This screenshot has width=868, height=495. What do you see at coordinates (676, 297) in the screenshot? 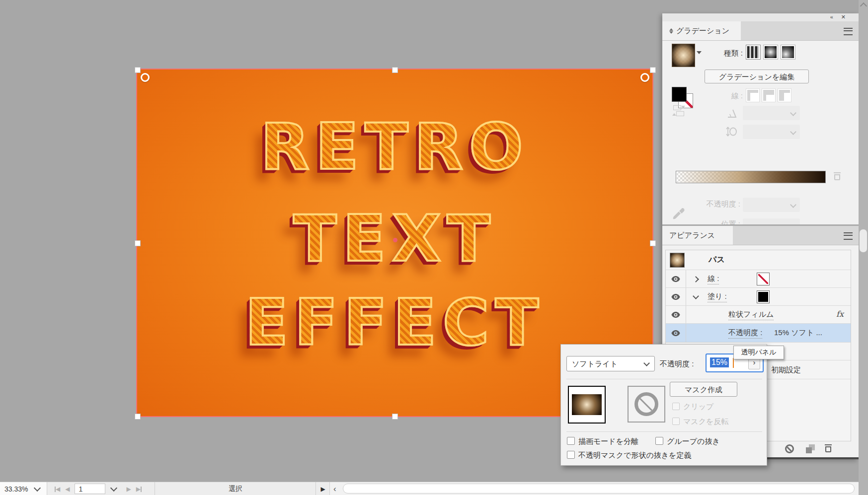
I see `fill-visibility-toggle` at bounding box center [676, 297].